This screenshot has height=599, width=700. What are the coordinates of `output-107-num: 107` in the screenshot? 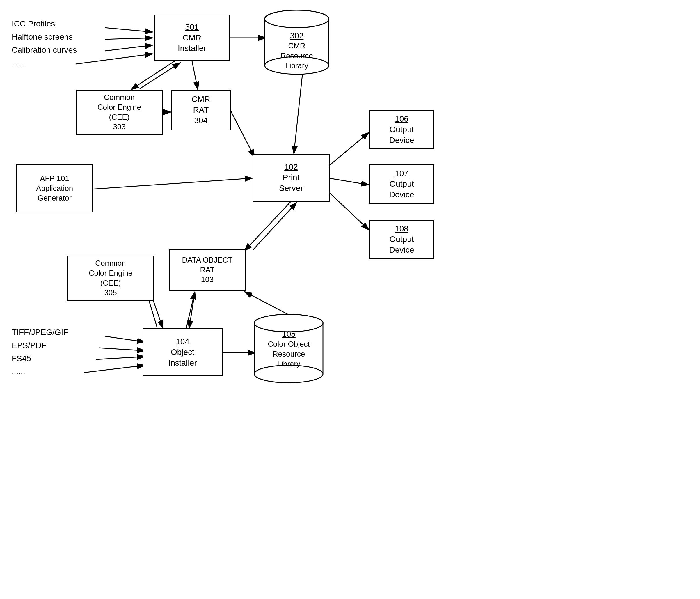 It's located at (402, 174).